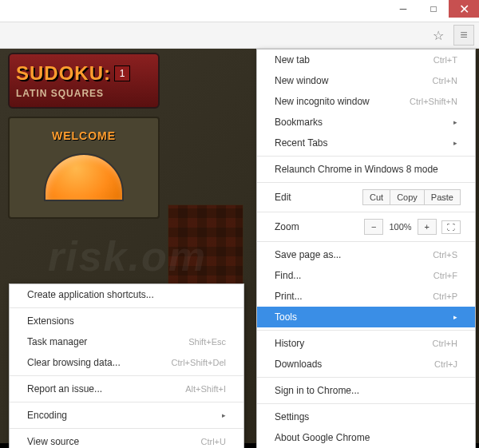 The height and width of the screenshot is (448, 479). What do you see at coordinates (442, 197) in the screenshot?
I see `paste-button: Paste` at bounding box center [442, 197].